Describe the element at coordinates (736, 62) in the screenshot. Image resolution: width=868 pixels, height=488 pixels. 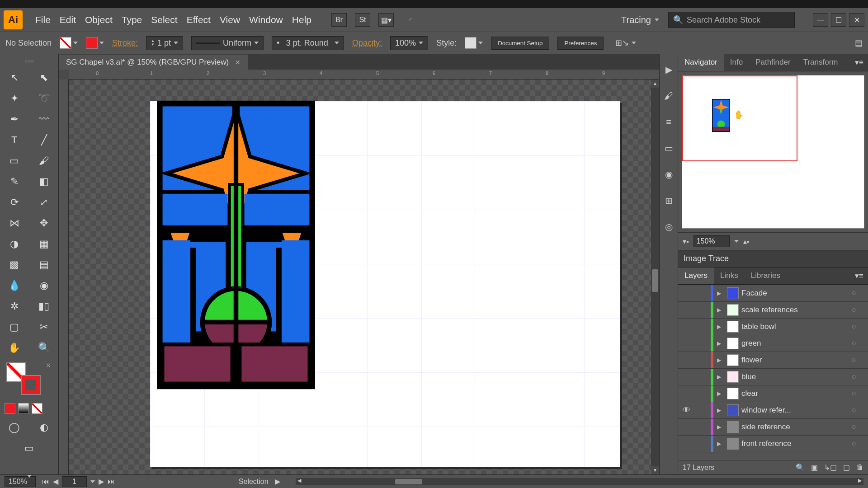
I see `tab-info: Info` at that location.